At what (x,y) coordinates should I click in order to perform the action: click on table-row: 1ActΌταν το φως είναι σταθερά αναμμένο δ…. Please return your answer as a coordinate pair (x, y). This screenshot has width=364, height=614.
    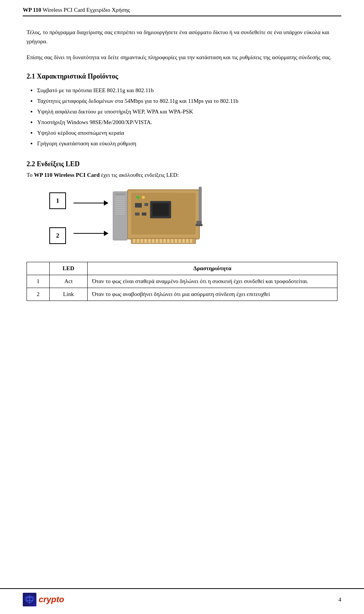
    Looking at the image, I should click on (182, 282).